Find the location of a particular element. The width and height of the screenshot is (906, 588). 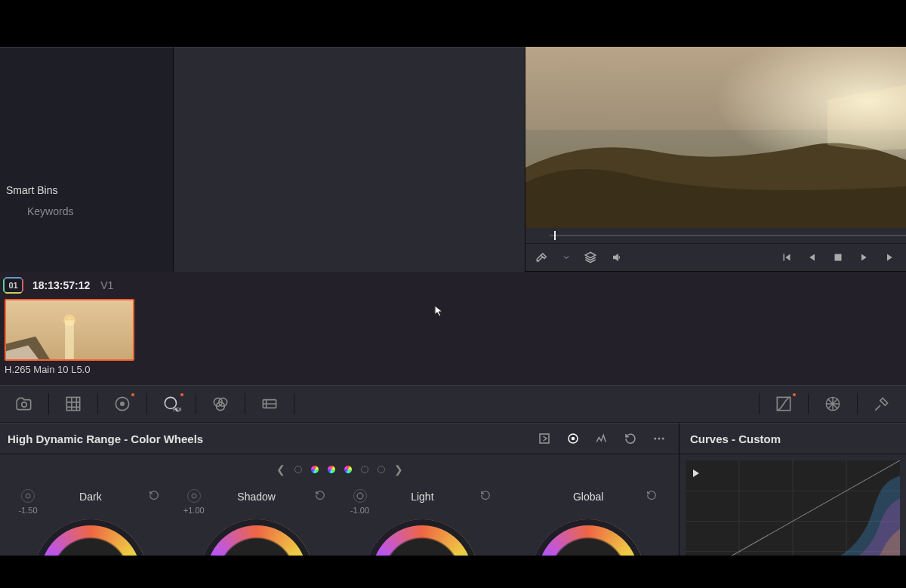

viewer-canvas is located at coordinates (716, 137).